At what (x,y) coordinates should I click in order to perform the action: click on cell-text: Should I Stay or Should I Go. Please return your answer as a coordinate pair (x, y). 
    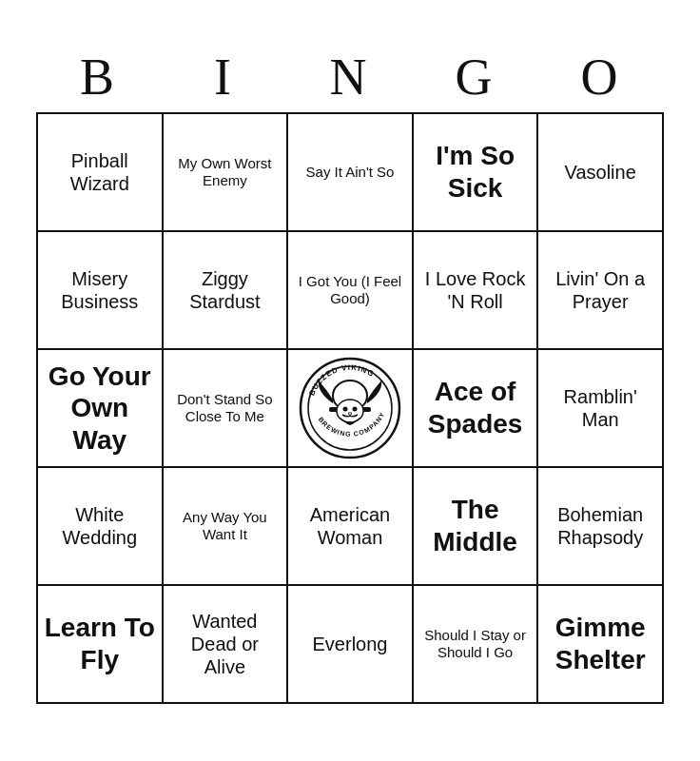
    Looking at the image, I should click on (476, 644).